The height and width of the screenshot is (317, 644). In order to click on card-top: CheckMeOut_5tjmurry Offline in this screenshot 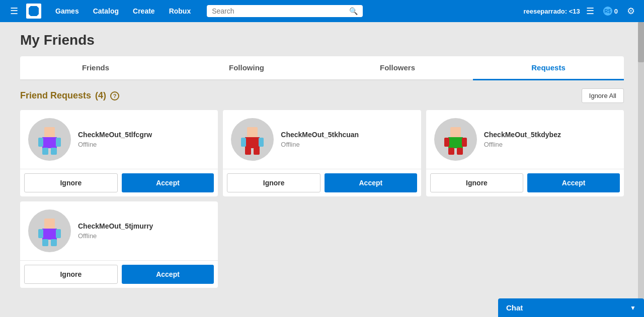, I will do `click(119, 231)`.